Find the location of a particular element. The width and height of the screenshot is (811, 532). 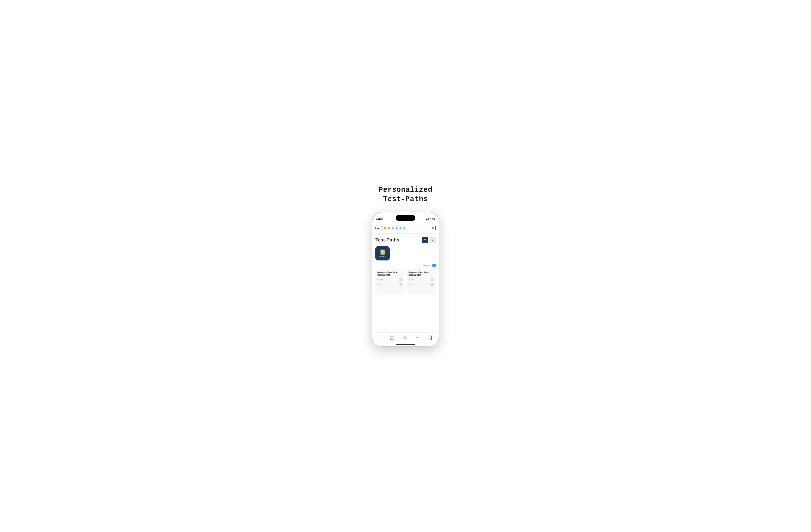

exam-badge-2: 1 is located at coordinates (432, 284).